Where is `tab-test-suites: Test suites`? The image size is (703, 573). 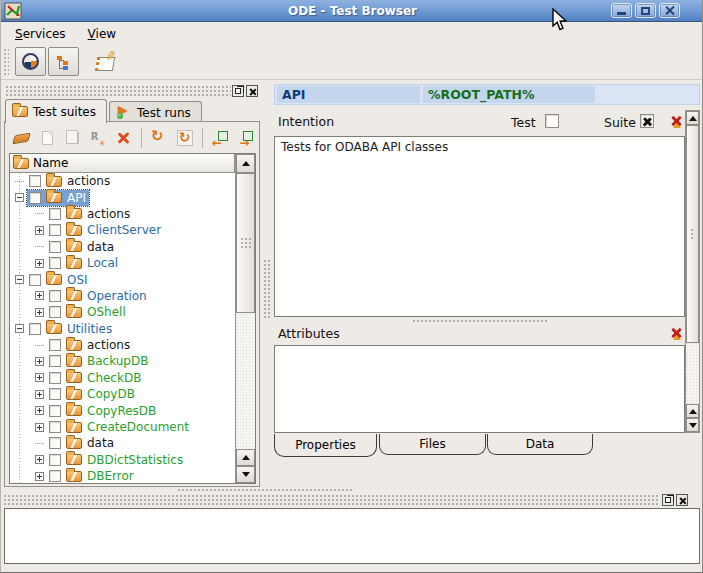 tab-test-suites: Test suites is located at coordinates (56, 111).